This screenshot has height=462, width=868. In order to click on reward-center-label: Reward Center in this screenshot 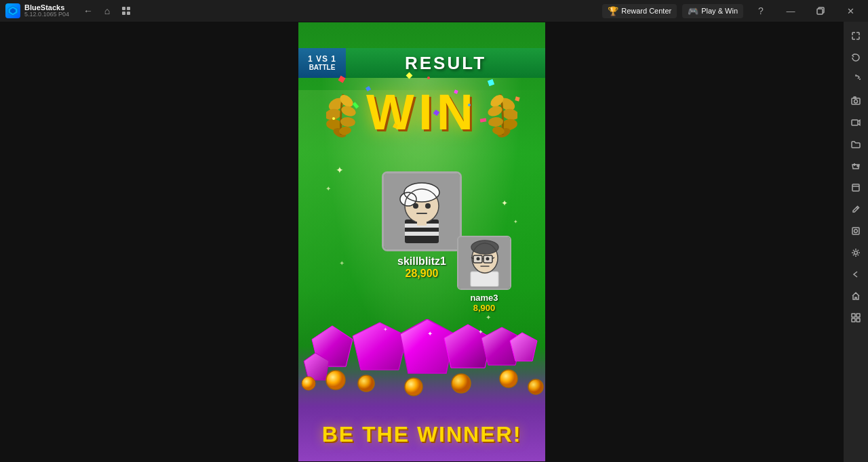, I will do `click(646, 11)`.